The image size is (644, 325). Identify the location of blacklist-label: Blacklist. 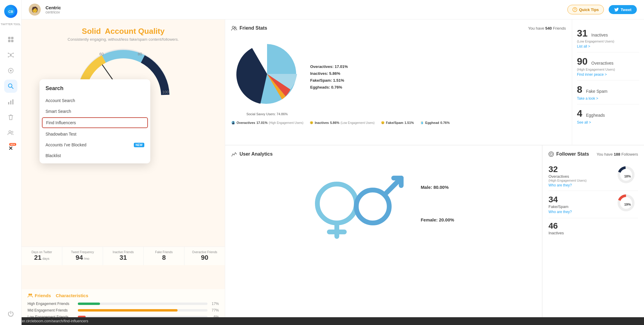
(53, 156).